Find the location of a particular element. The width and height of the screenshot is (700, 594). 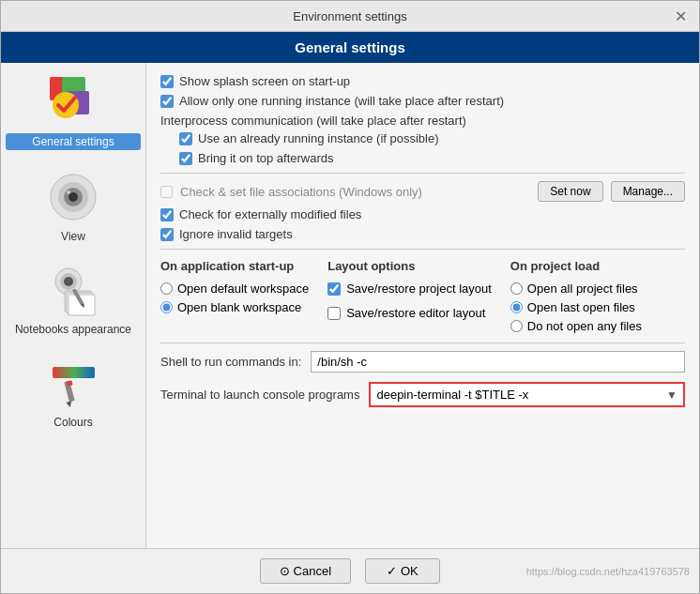

app-startup-title: On application start-up is located at coordinates (235, 267).